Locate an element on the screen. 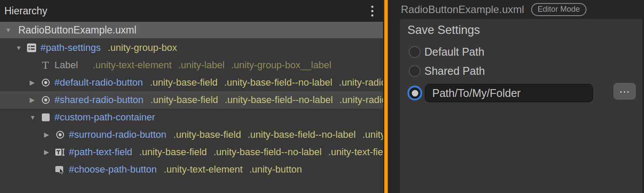 Image resolution: width=644 pixels, height=193 pixels. tree-root-label: RadioButtonExample.uxml is located at coordinates (78, 30).